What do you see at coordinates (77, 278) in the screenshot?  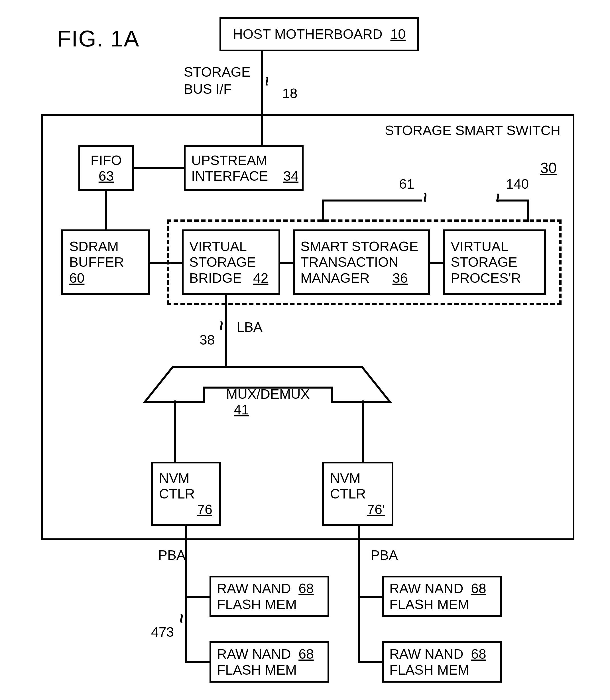 I see `sdram-buffer-ref: 60` at bounding box center [77, 278].